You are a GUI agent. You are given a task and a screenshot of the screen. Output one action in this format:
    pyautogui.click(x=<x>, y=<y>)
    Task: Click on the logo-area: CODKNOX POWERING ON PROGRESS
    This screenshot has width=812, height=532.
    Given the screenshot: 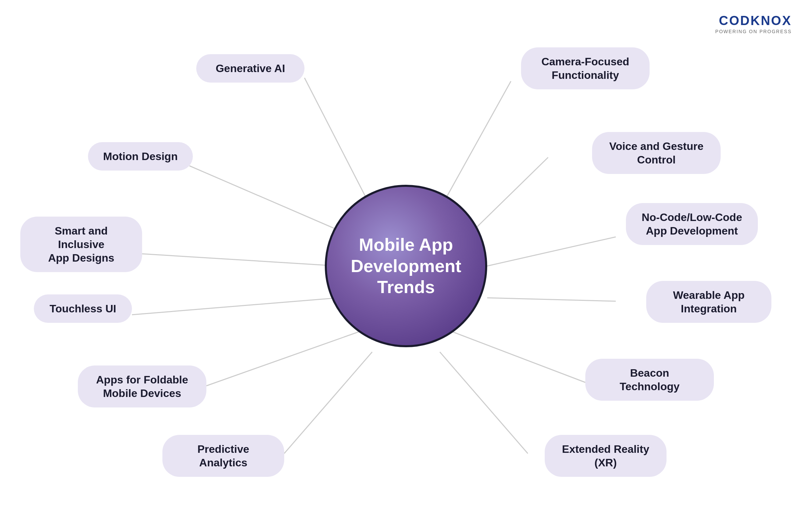 What is the action you would take?
    pyautogui.click(x=753, y=24)
    